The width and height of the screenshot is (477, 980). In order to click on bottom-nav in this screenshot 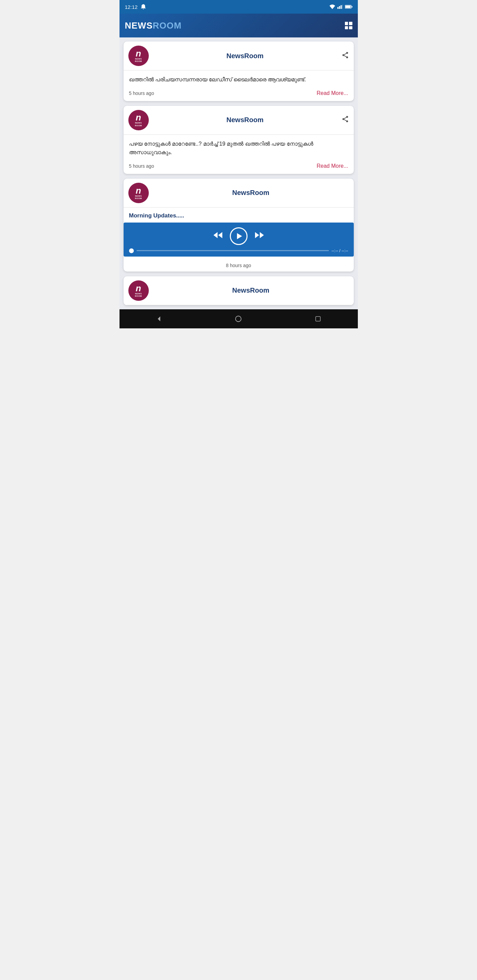, I will do `click(239, 319)`.